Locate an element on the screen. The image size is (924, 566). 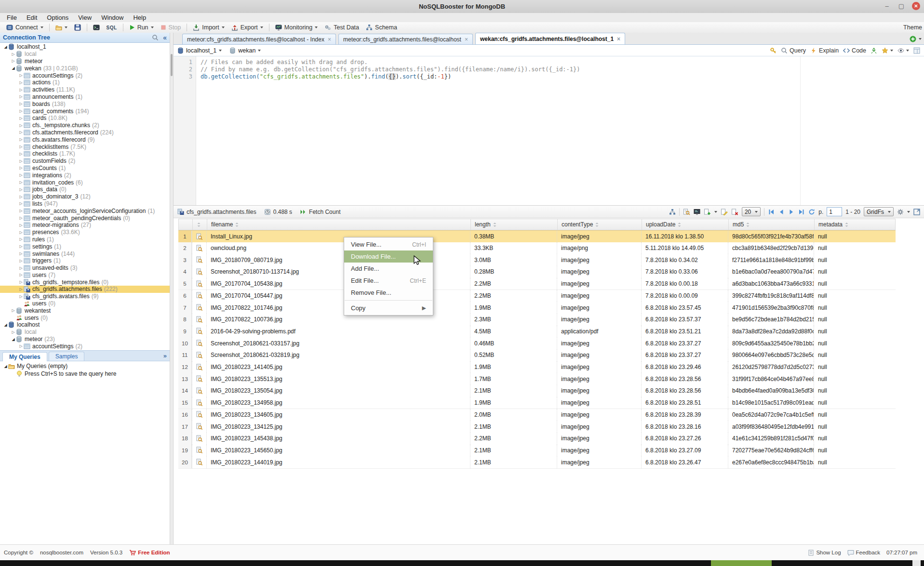
tree-item: ▷users(7) is located at coordinates (85, 276).